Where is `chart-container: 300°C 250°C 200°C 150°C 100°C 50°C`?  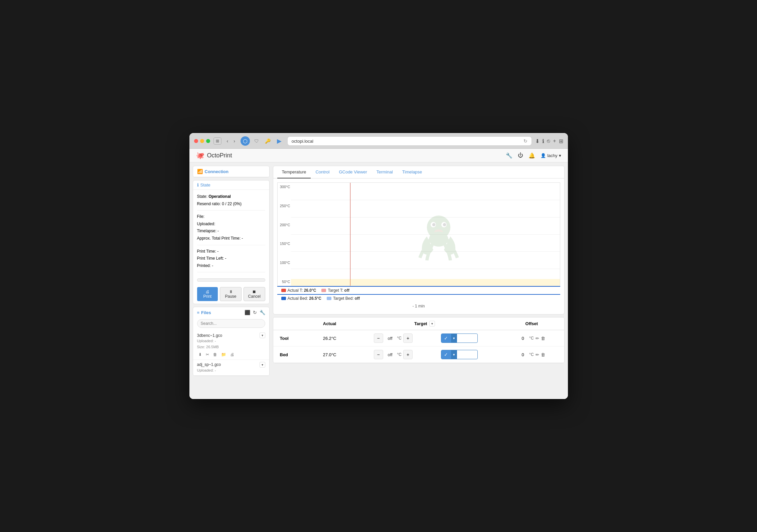 chart-container: 300°C 250°C 200°C 150°C 100°C 50°C is located at coordinates (419, 246).